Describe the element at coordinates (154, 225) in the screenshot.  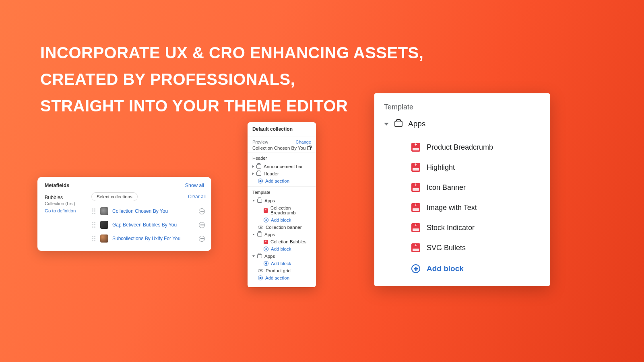
I see `collection-link: Gap Between Bubbles By You` at that location.